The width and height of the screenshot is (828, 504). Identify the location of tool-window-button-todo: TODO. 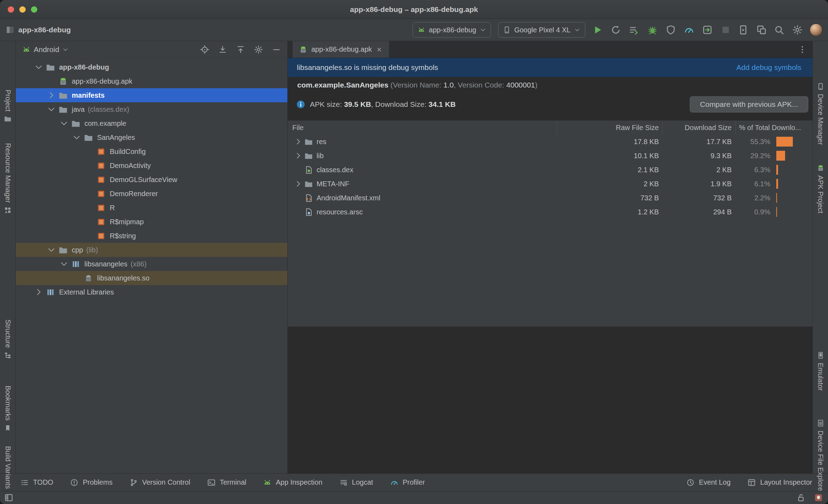
(37, 483).